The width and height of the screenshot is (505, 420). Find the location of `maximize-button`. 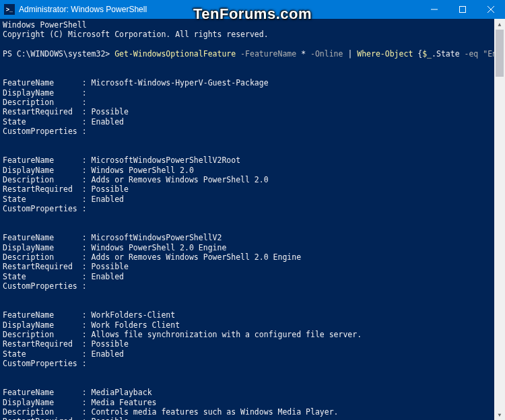

maximize-button is located at coordinates (463, 9).